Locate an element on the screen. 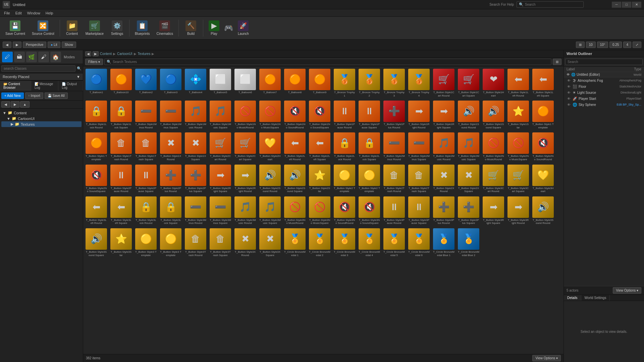  wo-item-light-source: 👁 ☀ Light Source DirectionalLight is located at coordinates (604, 93).